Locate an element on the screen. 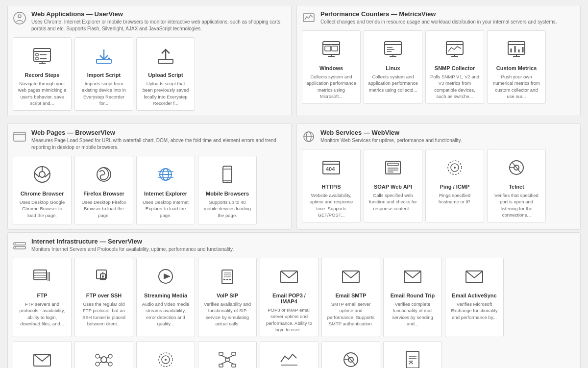 This screenshot has width=588, height=368. card-ftp: FTP FTP servers and protocols - availabi… is located at coordinates (42, 297).